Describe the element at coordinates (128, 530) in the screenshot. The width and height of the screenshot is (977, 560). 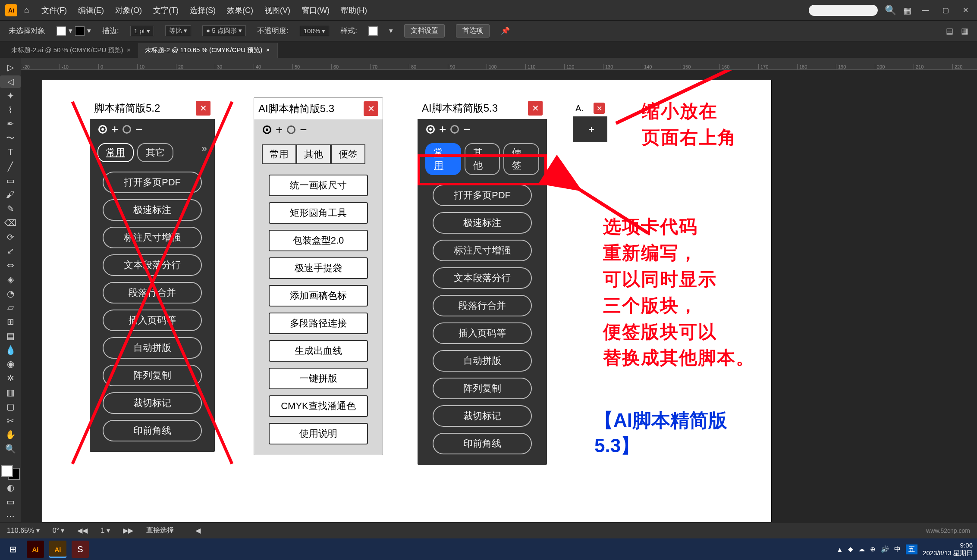
I see `artboard-nav-next-icon: ▶▶` at that location.